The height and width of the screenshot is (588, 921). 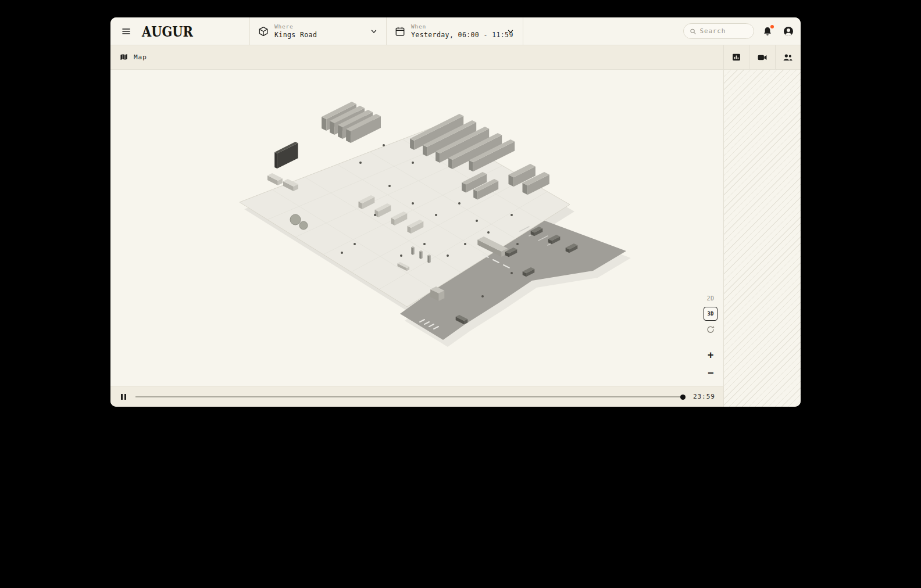 I want to click on top-bar-right, so click(x=662, y=31).